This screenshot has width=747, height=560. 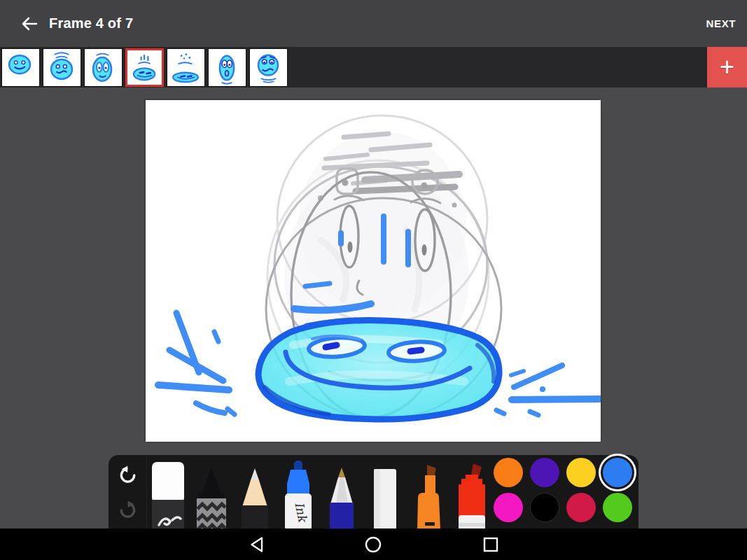 I want to click on tool-crayon, so click(x=211, y=498).